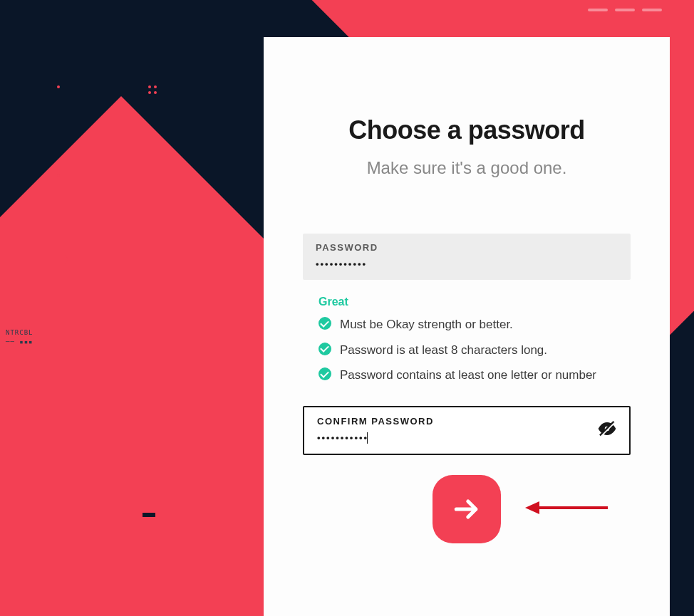  Describe the element at coordinates (475, 375) in the screenshot. I see `requirement-item: Password contains at least one letter or…` at that location.